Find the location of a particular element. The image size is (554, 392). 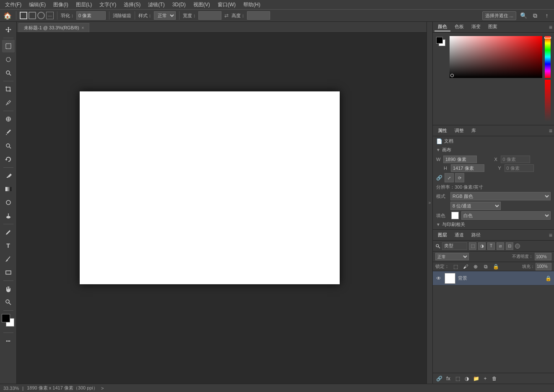

menu-help: 帮助(H) is located at coordinates (252, 5).